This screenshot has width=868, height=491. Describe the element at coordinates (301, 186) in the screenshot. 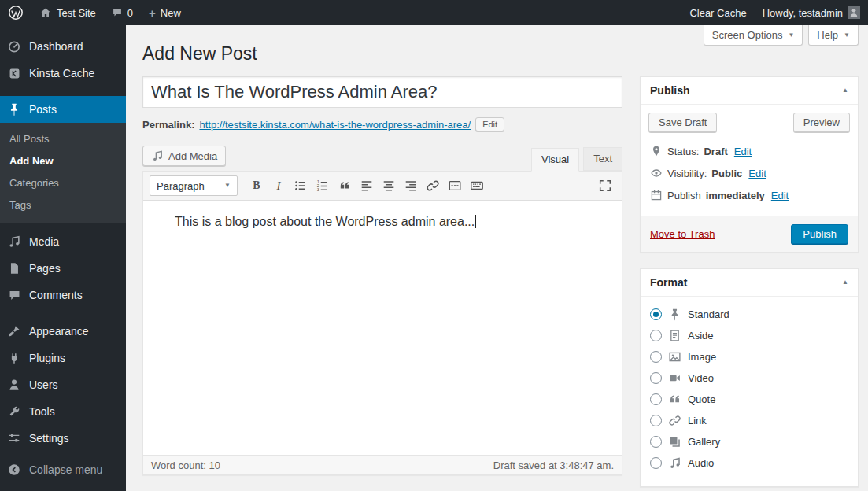

I see `bulleted-list-button` at that location.